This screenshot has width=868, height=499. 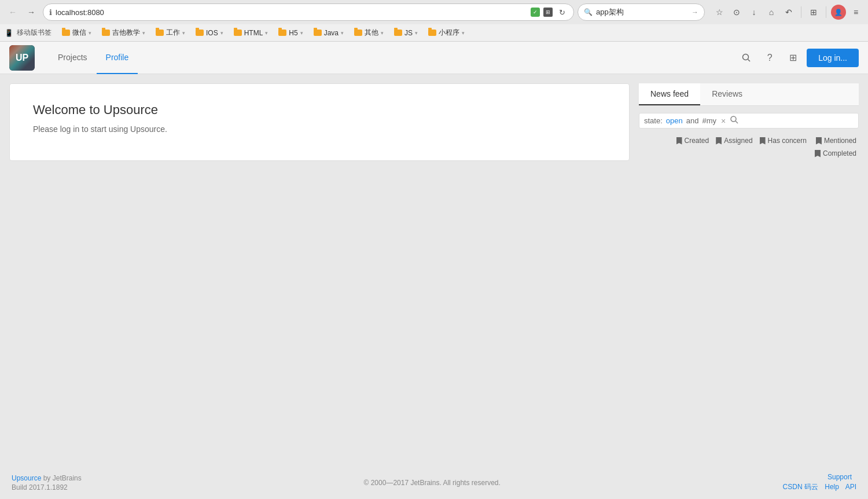 What do you see at coordinates (434, 12) in the screenshot?
I see `browser-toolbar: ← → ℹ localhost:8080 ✓ ⊞ ↻ 🔍 app架构 → ☆ ⊙…` at bounding box center [434, 12].